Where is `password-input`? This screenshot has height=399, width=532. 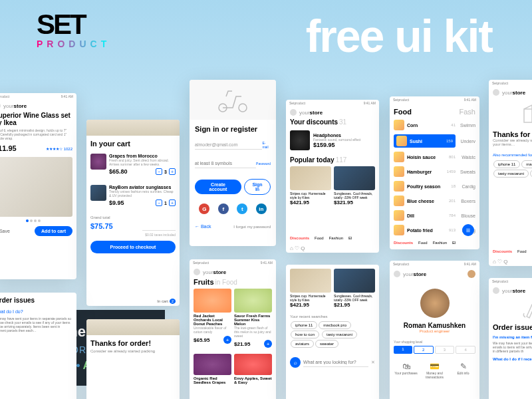
password-input is located at coordinates (225, 164).